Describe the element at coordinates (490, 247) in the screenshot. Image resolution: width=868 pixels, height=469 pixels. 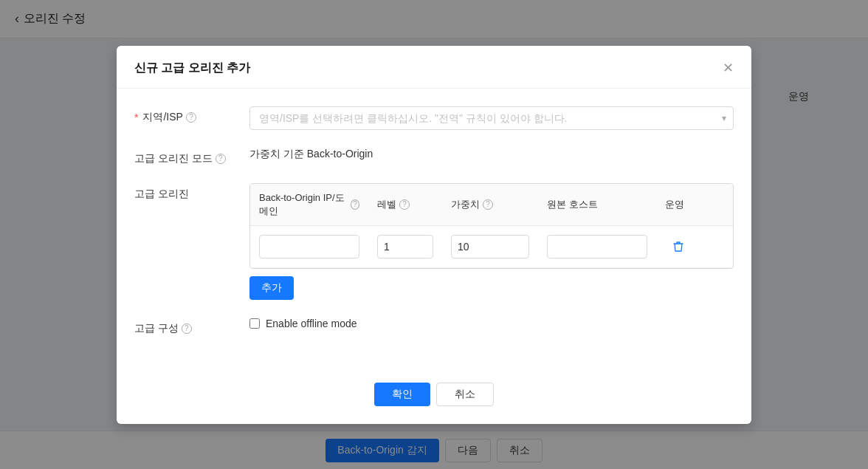
I see `weight-input` at that location.